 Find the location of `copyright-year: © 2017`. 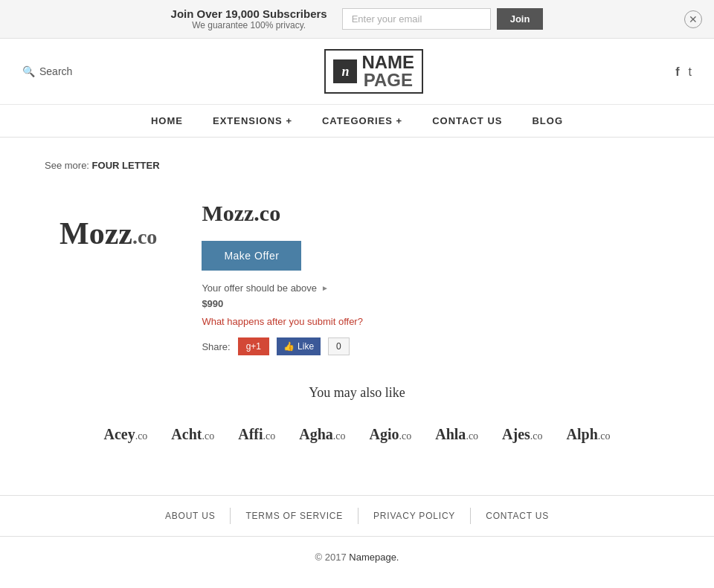

copyright-year: © 2017 is located at coordinates (331, 558).